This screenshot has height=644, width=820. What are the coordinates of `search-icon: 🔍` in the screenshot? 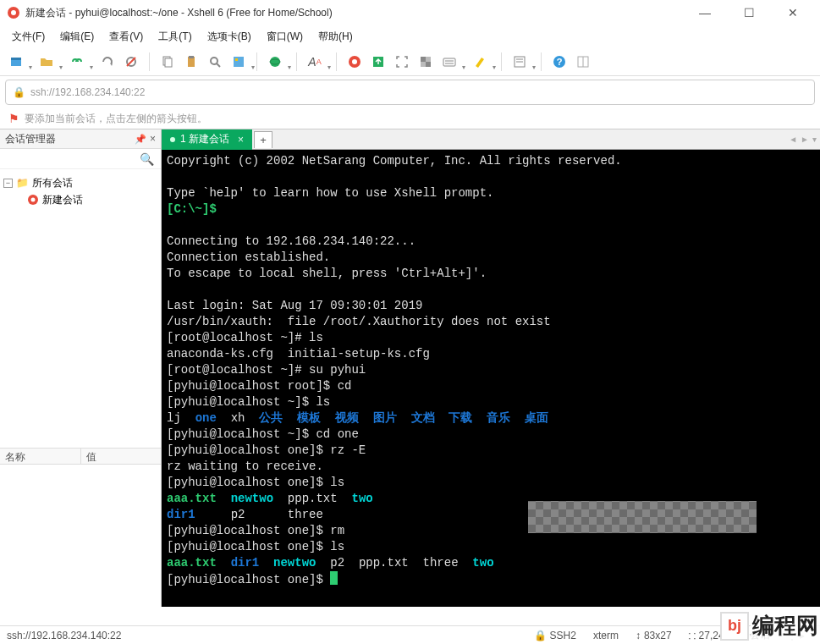 It's located at (147, 159).